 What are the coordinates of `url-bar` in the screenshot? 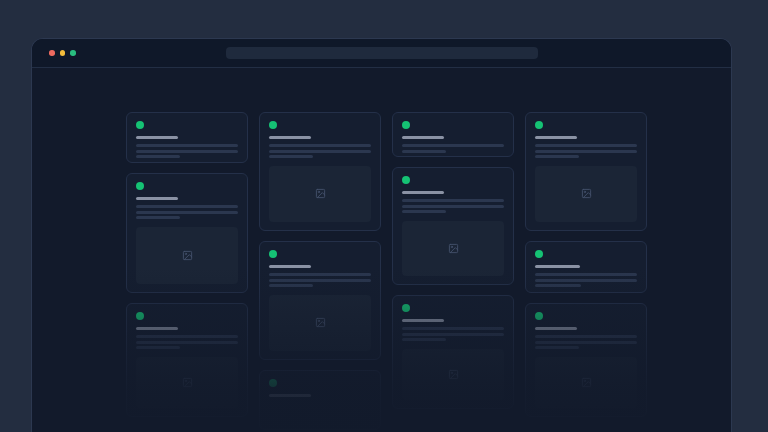 It's located at (382, 53).